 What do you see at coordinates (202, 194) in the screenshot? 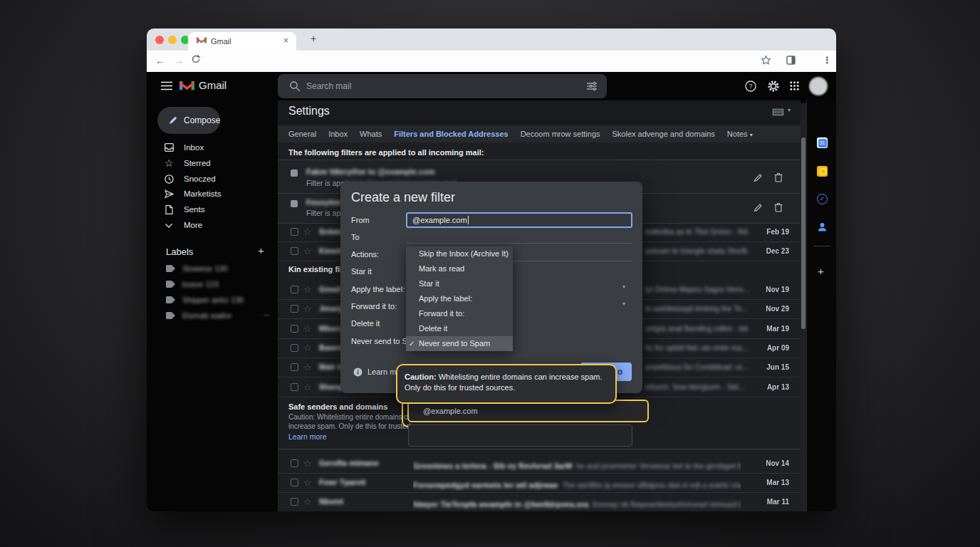
I see `sidebar-item-marketists: Marketists` at bounding box center [202, 194].